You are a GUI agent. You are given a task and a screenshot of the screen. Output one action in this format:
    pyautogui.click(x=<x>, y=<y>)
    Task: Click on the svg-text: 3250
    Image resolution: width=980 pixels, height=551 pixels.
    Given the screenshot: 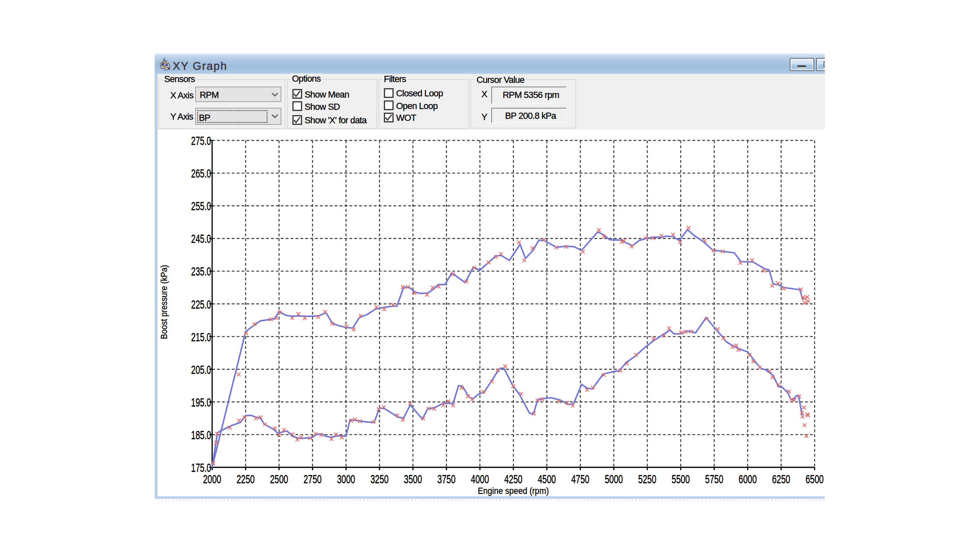 What is the action you would take?
    pyautogui.click(x=380, y=479)
    